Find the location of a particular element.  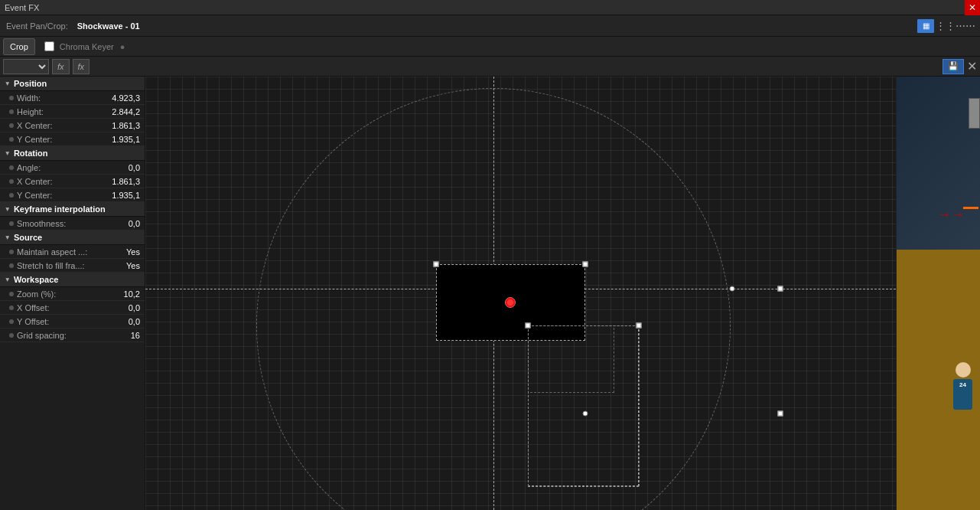

section-workspace-label: Workspace is located at coordinates (37, 280).